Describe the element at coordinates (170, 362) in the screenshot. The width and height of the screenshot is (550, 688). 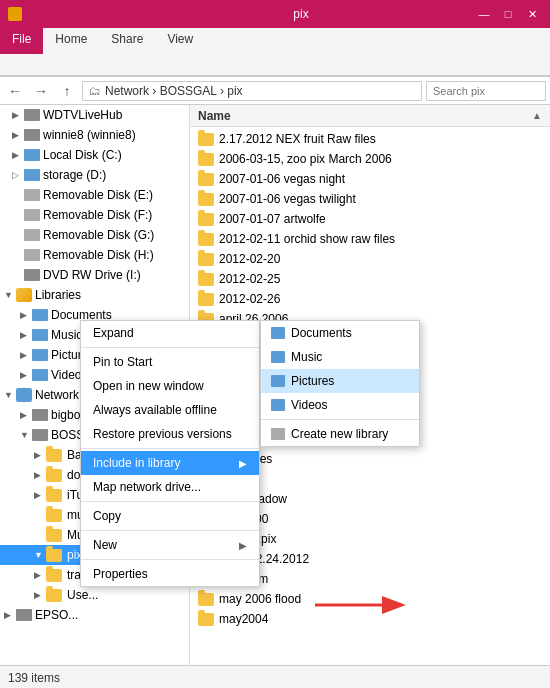
I see `context-pinToStart: Pin to Start` at that location.